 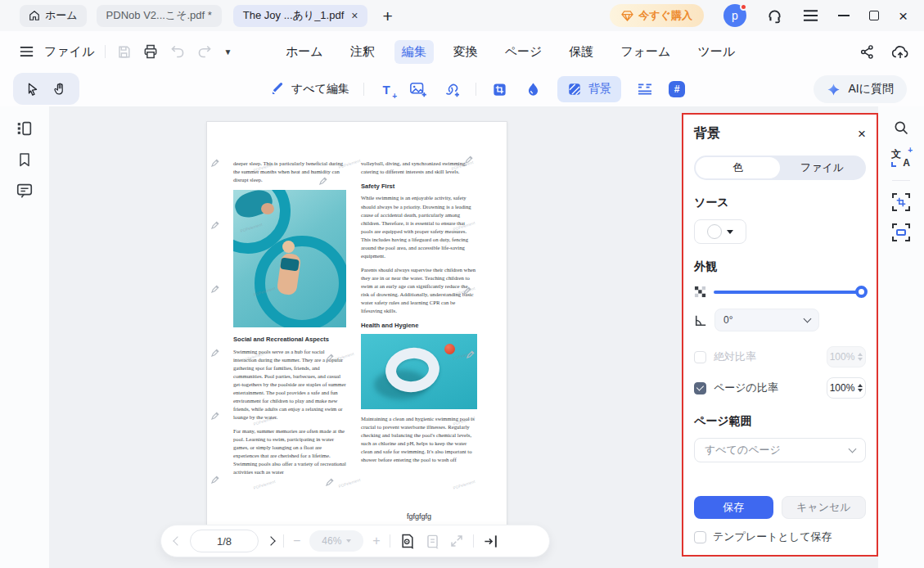 I want to click on save-button: 保存, so click(x=733, y=507).